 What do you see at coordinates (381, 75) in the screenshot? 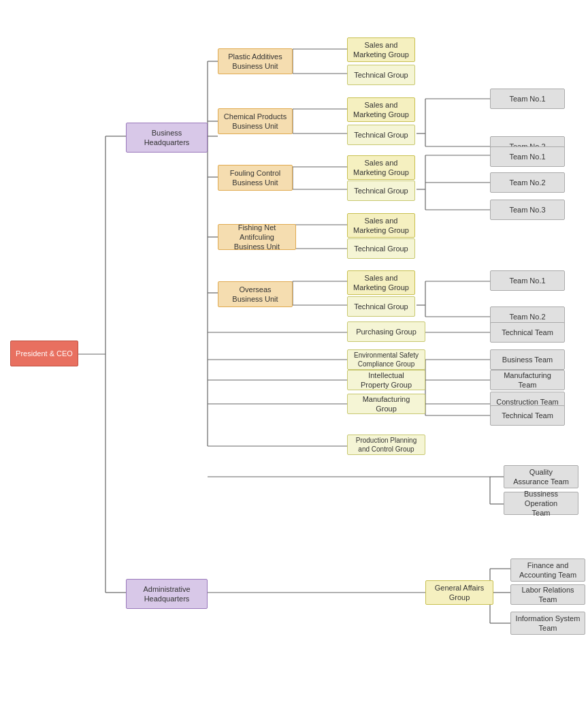
I see `plastic-tech-node: Technical Group` at bounding box center [381, 75].